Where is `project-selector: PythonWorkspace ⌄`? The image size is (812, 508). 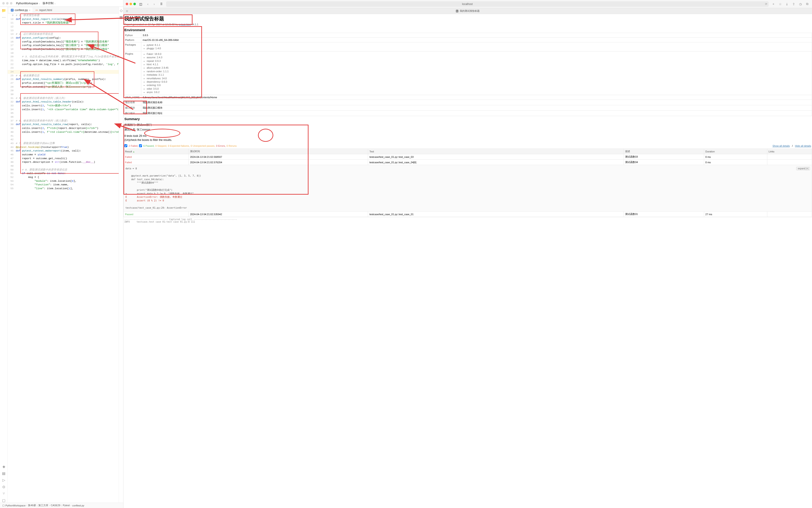 project-selector: PythonWorkspace ⌄ is located at coordinates (28, 3).